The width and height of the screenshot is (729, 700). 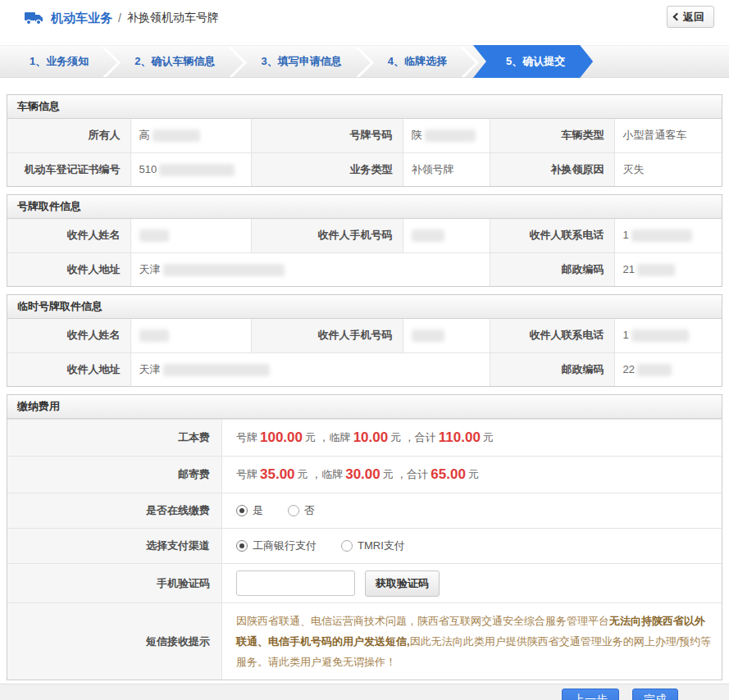 I want to click on table-row: 收件人地址 天津 邮政编码 22, so click(x=364, y=369).